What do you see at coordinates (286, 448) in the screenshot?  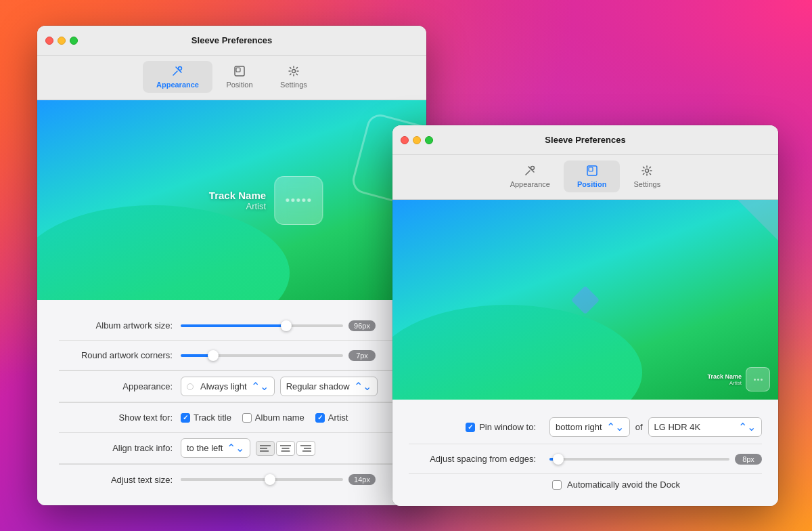 I see `align-center-button` at bounding box center [286, 448].